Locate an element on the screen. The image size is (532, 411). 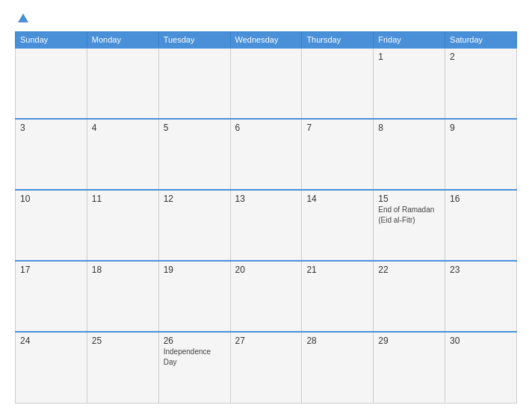
calendar-cell: 27 is located at coordinates (266, 368).